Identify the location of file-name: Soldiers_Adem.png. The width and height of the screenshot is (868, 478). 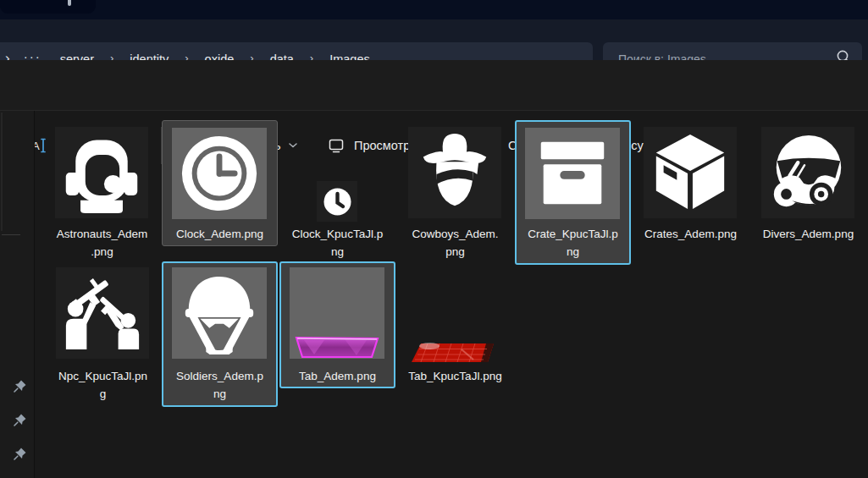
(220, 386).